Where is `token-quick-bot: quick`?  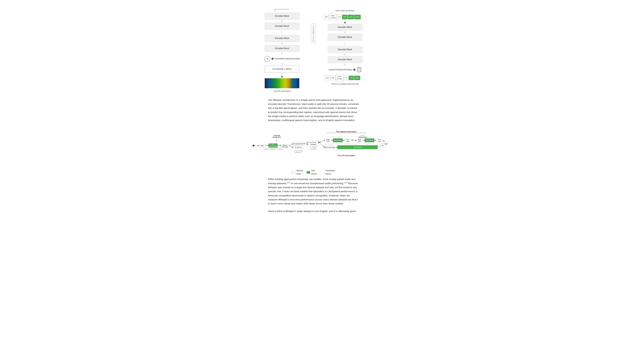 token-quick-bot: quick is located at coordinates (357, 78).